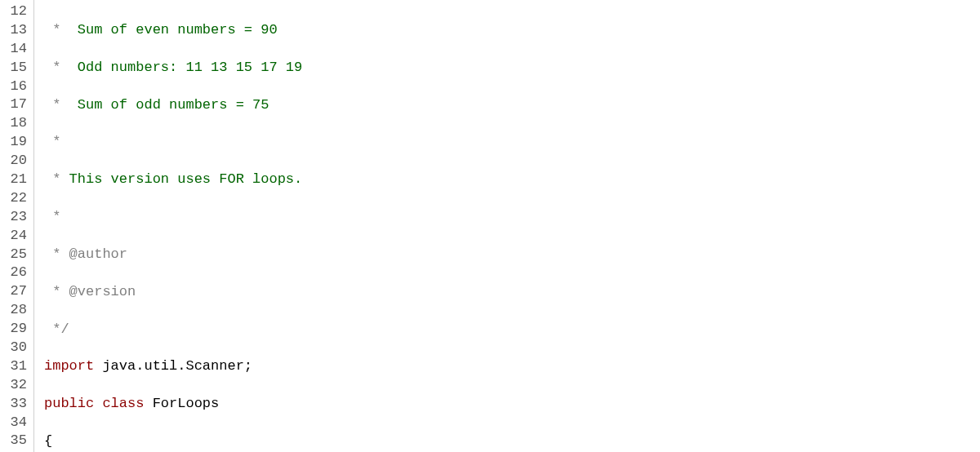 This screenshot has width=980, height=452. I want to click on code-line: * @author, so click(512, 255).